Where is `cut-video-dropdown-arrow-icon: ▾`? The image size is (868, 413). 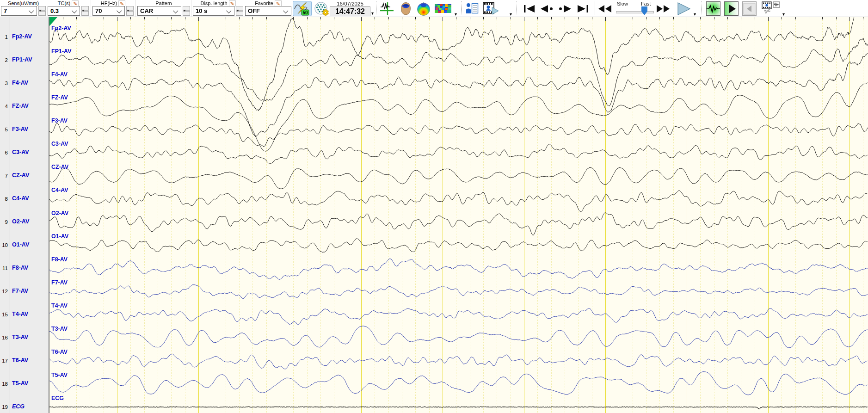
cut-video-dropdown-arrow-icon: ▾ is located at coordinates (783, 14).